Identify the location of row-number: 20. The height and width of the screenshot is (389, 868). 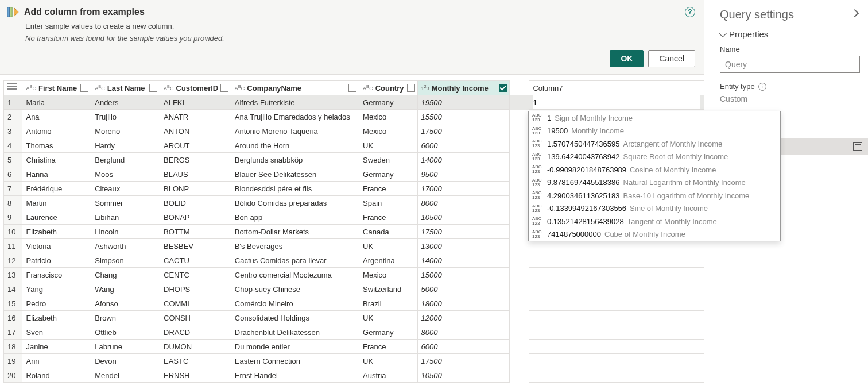
(13, 376).